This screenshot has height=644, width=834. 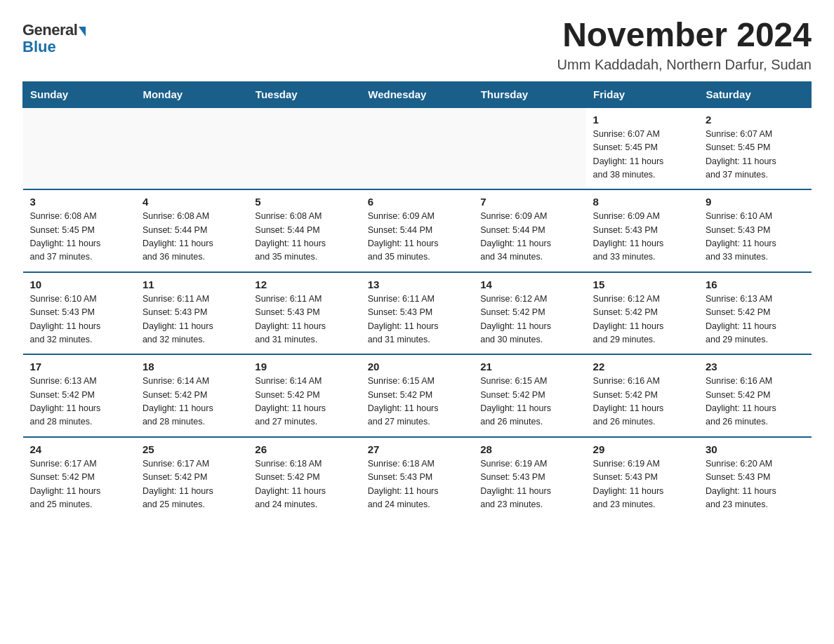 I want to click on calendar-cell: 17Sunrise: 6:13 AMSunset: 5:42 PMDayligh…, so click(x=79, y=396).